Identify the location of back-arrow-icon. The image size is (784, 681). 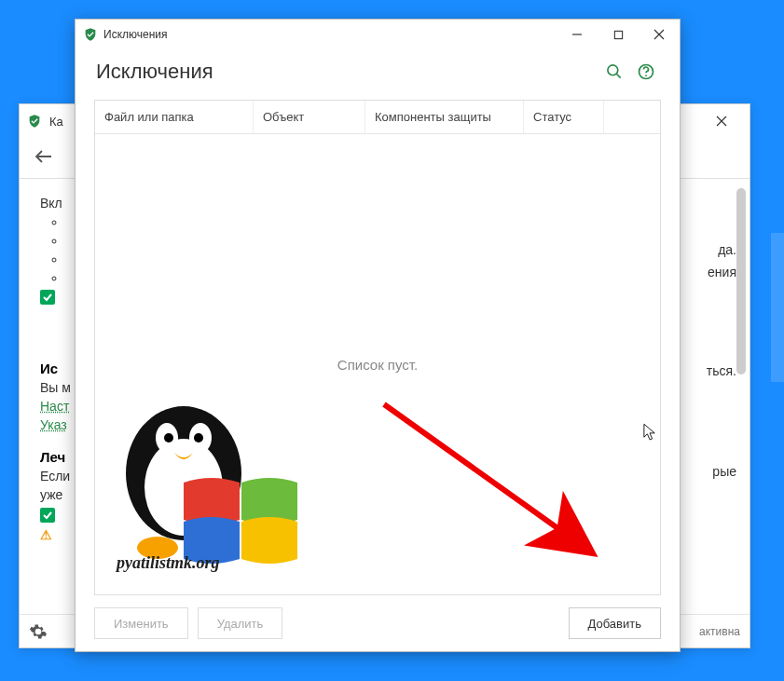
(44, 158).